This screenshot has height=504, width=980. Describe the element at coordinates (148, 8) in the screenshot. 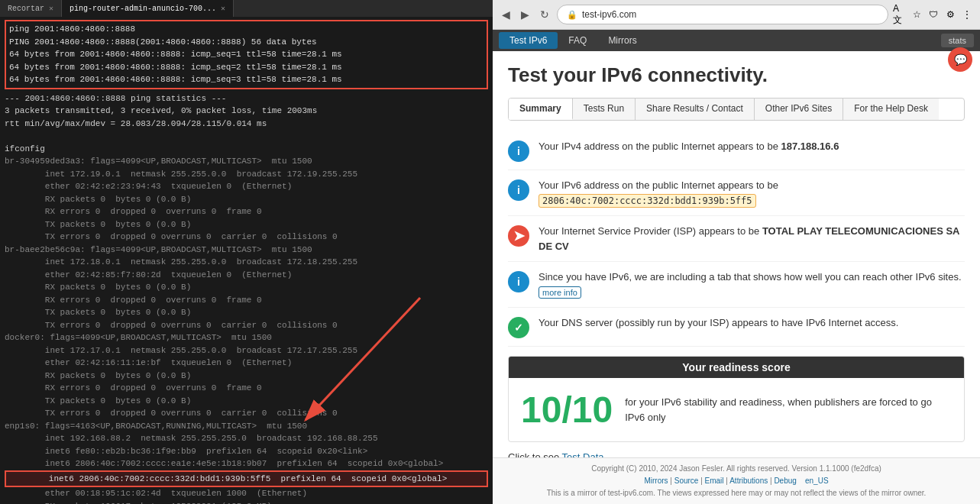

I see `terminal-tab-ping: ping-router-admin-anuncio-700... ✕` at that location.